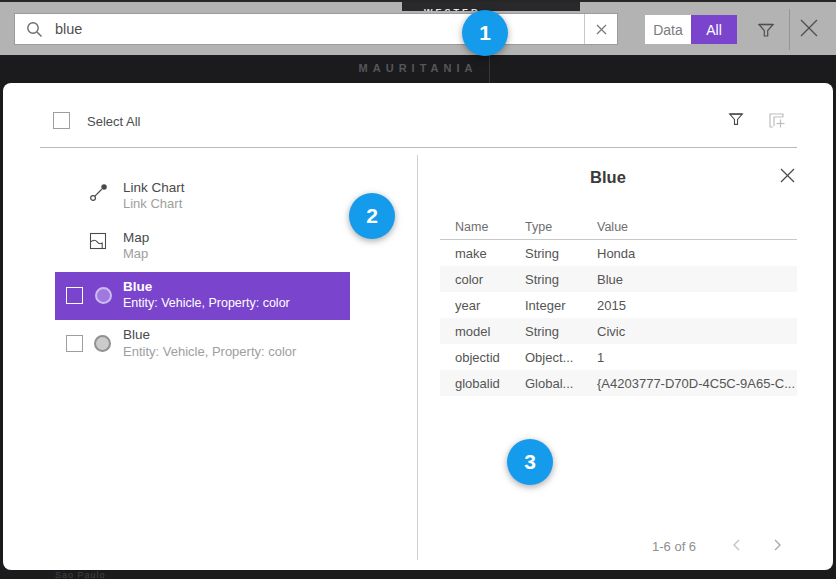  I want to click on table-row: globalid Global... {A4203777-D70D-4C5C-9…, so click(618, 383).